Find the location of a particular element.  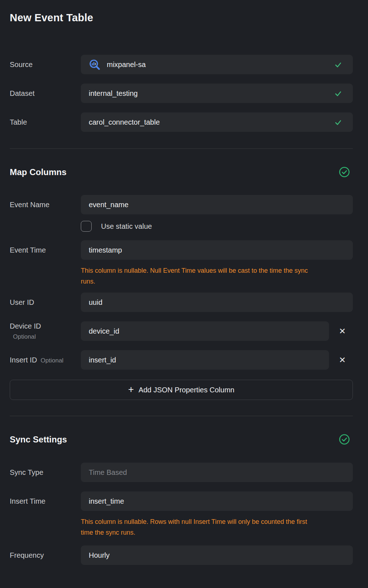

frequency-value: Hourly is located at coordinates (99, 556).